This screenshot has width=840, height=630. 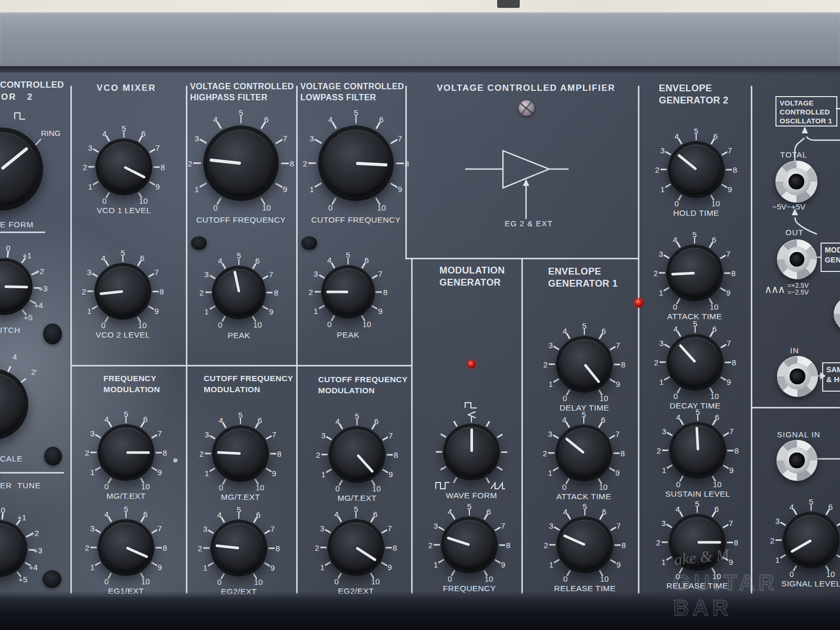 I want to click on voltage-range-label: −5V~+5V, so click(x=789, y=207).